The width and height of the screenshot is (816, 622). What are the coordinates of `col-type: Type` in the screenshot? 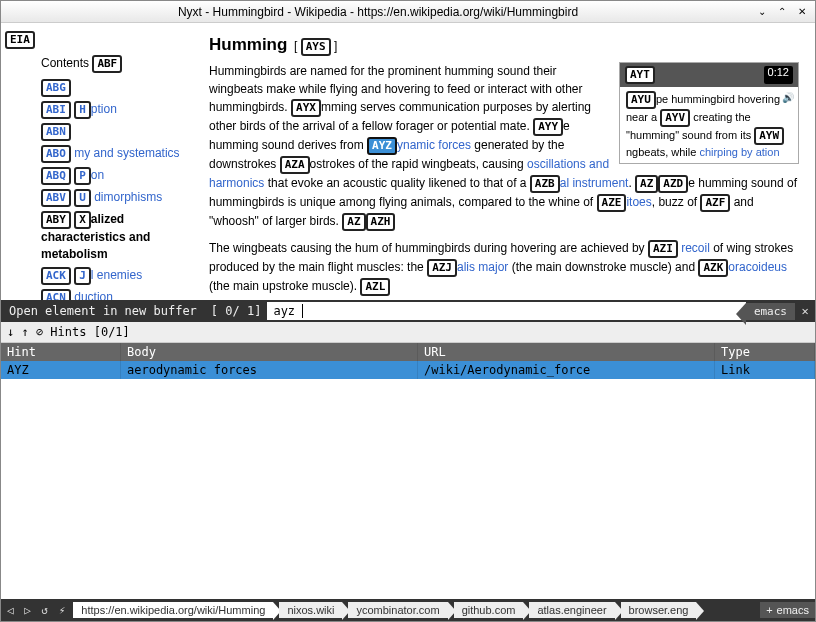 It's located at (765, 352).